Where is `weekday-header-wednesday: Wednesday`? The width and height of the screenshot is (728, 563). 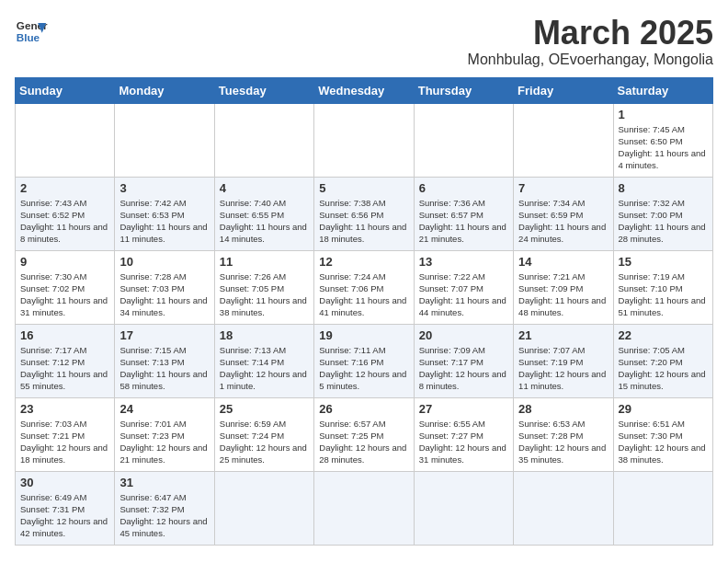 weekday-header-wednesday: Wednesday is located at coordinates (364, 90).